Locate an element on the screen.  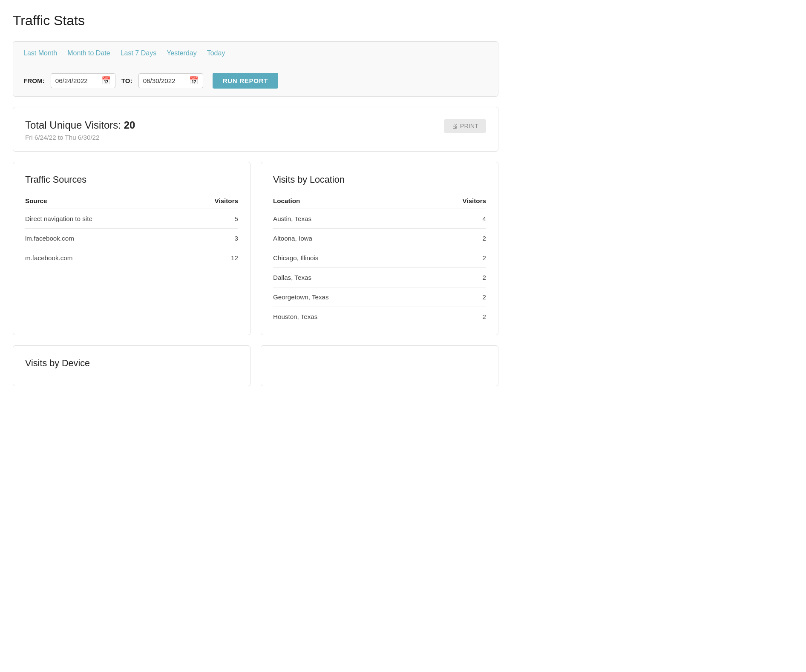
location-cell: Georgetown, Texas is located at coordinates (348, 297).